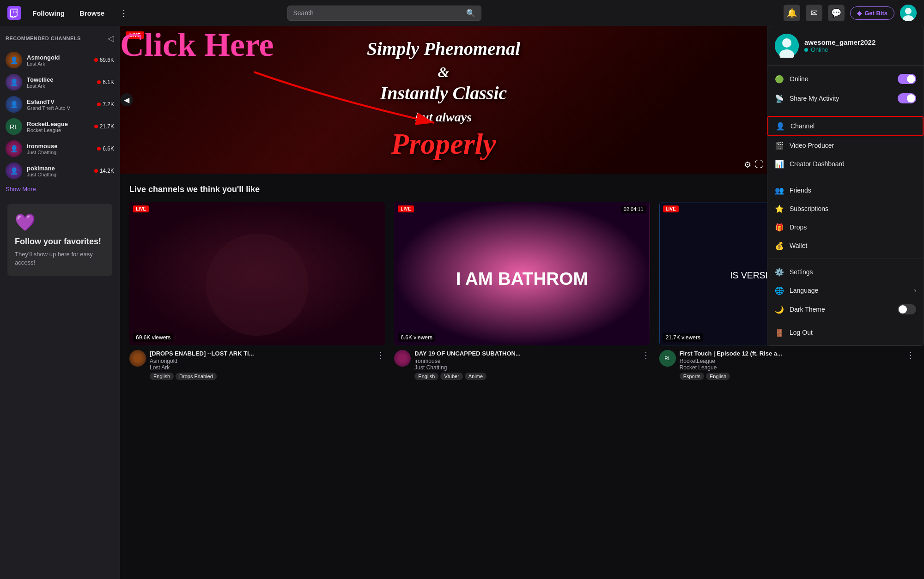 This screenshot has height=579, width=924. I want to click on card-tag: Drops Enabled, so click(196, 376).